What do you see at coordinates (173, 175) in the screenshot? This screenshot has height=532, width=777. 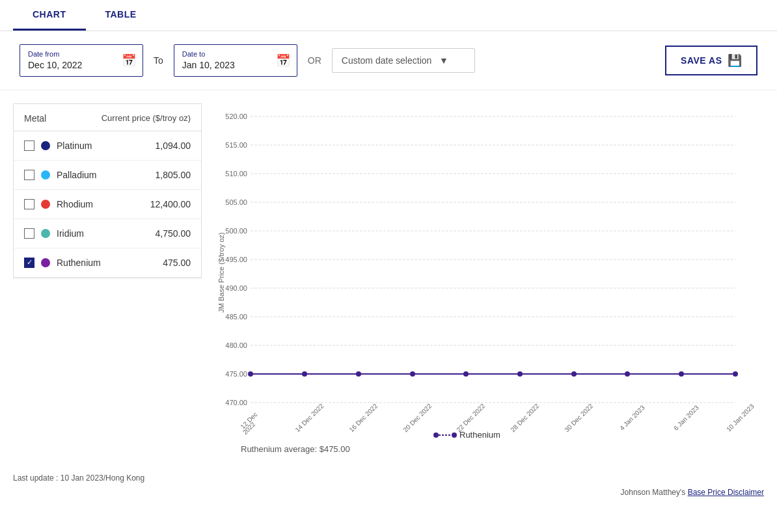 I see `metal-price-palladium: 1,805.00` at bounding box center [173, 175].